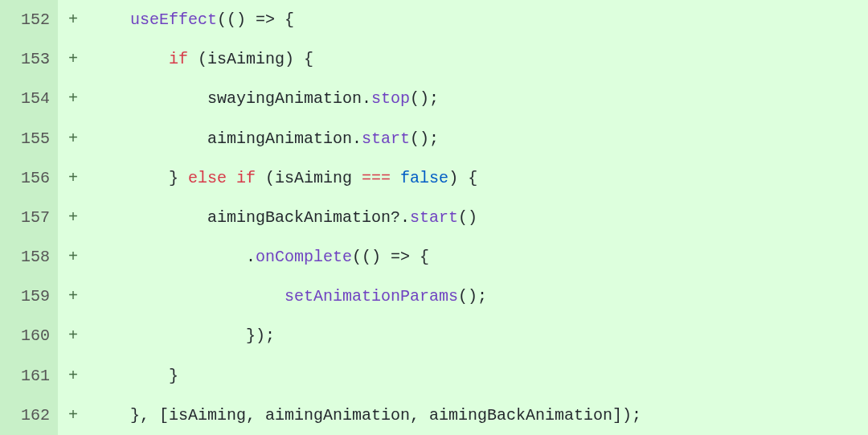 The height and width of the screenshot is (435, 868). I want to click on line-number: 152, so click(29, 19).